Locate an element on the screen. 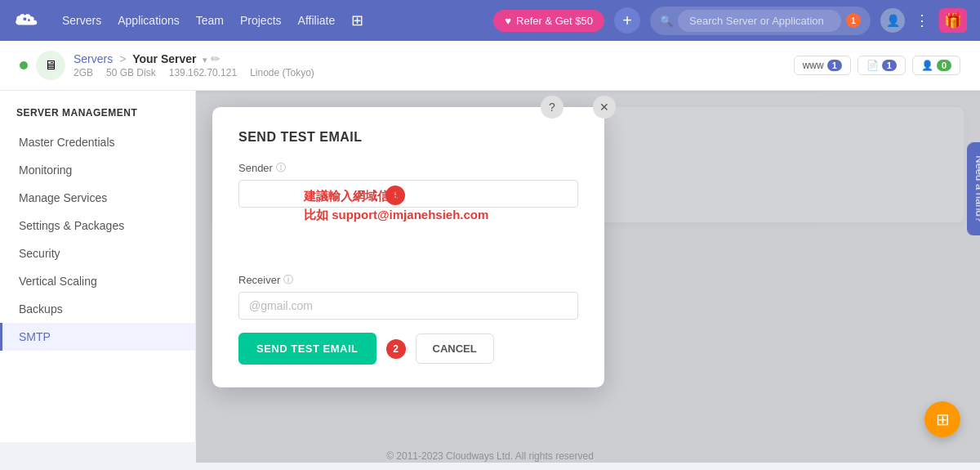  server-ip: 139.162.70.121 is located at coordinates (203, 73).